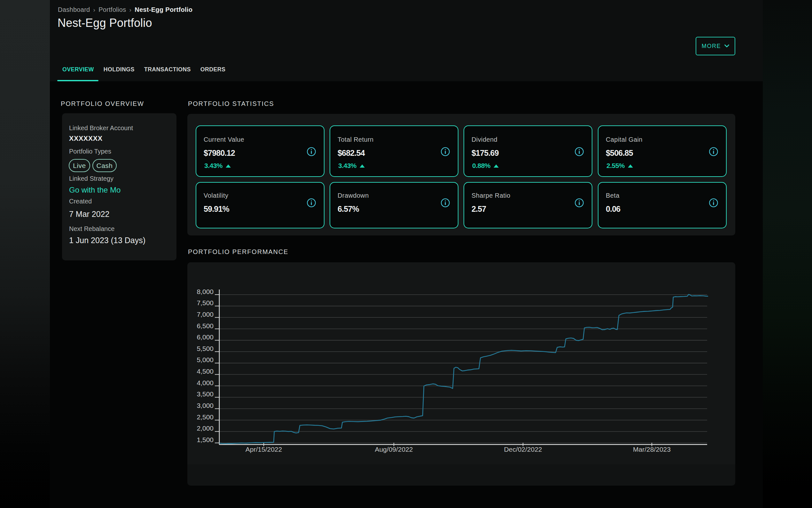 This screenshot has width=812, height=508. Describe the element at coordinates (205, 326) in the screenshot. I see `svg-text: 6,500` at that location.